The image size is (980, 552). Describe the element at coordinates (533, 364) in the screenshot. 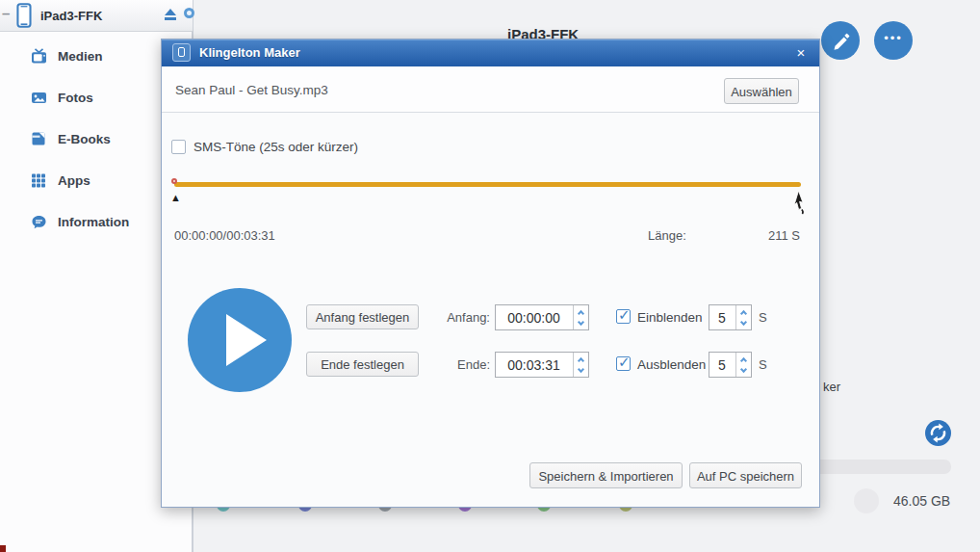

I see `end-time-input` at that location.